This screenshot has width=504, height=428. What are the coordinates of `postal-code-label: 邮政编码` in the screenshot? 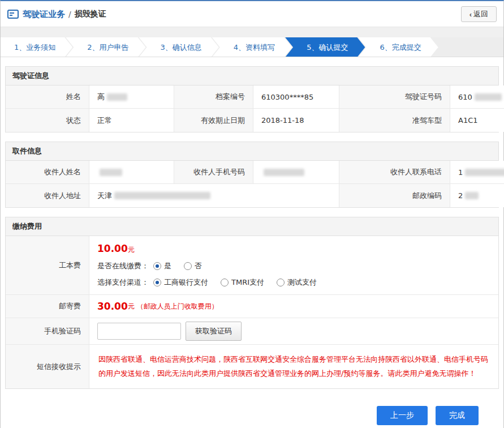 It's located at (395, 196).